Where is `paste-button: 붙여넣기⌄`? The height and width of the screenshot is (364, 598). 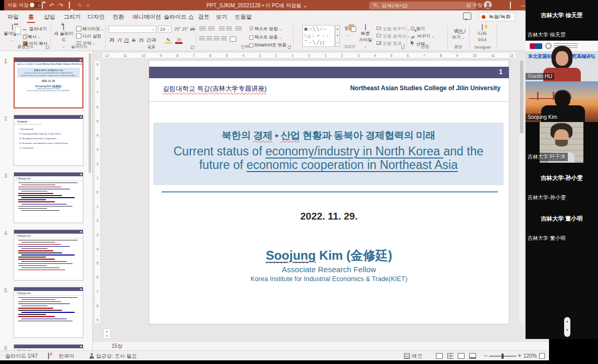 paste-button: 붙여넣기⌄ is located at coordinates (13, 33).